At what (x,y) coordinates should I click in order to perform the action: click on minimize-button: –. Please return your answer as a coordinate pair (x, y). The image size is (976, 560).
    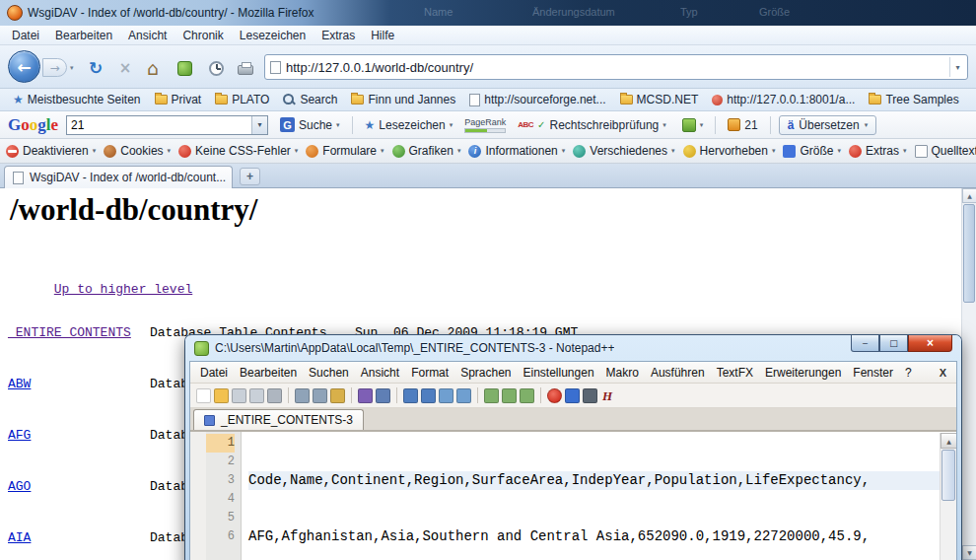
    Looking at the image, I should click on (866, 343).